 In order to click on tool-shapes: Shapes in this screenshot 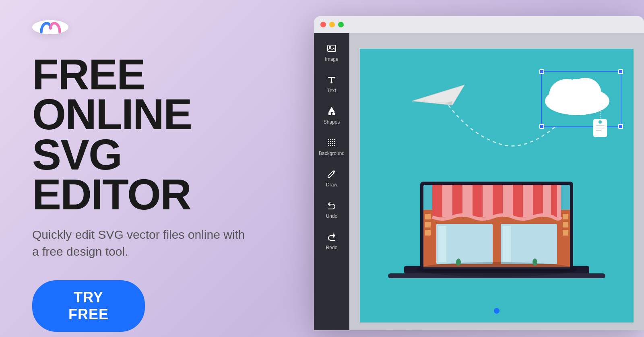, I will do `click(332, 116)`.